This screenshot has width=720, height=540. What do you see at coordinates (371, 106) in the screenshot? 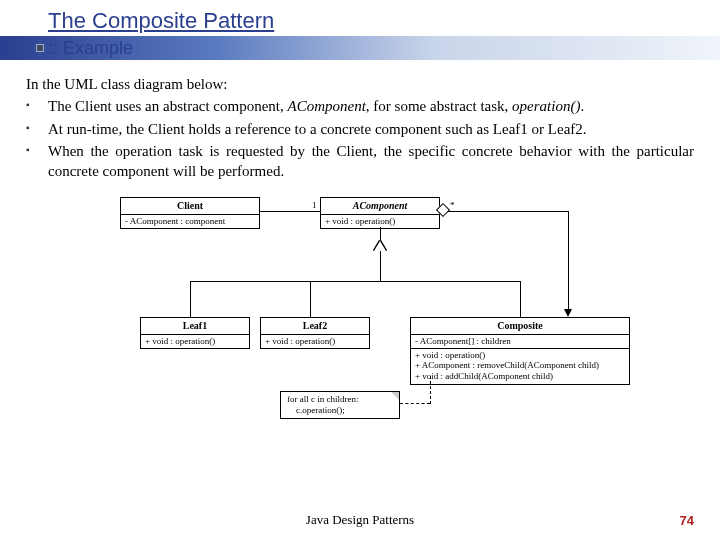
I see `bullet-item: The Client uses an abstract component, A…` at bounding box center [371, 106].